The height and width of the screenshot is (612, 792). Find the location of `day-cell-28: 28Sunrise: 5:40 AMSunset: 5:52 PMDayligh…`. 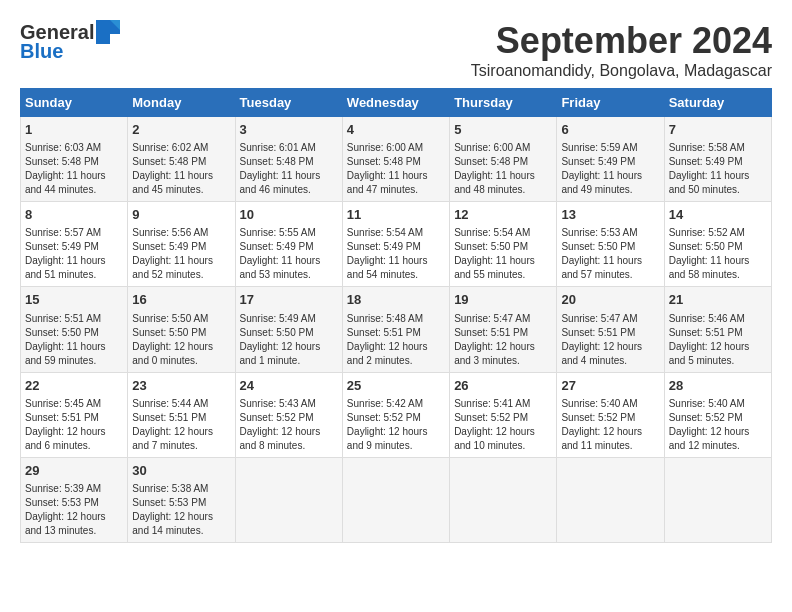

day-cell-28: 28Sunrise: 5:40 AMSunset: 5:52 PMDayligh… is located at coordinates (718, 414).